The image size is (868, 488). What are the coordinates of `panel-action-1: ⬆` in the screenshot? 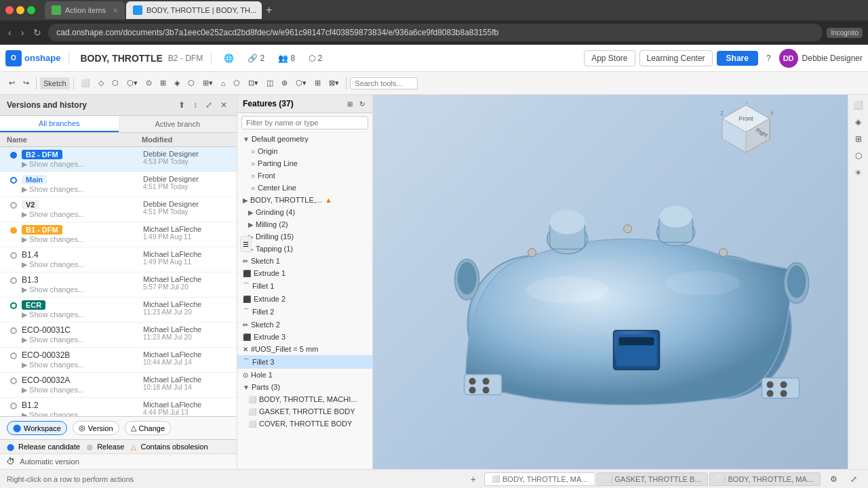 It's located at (182, 105).